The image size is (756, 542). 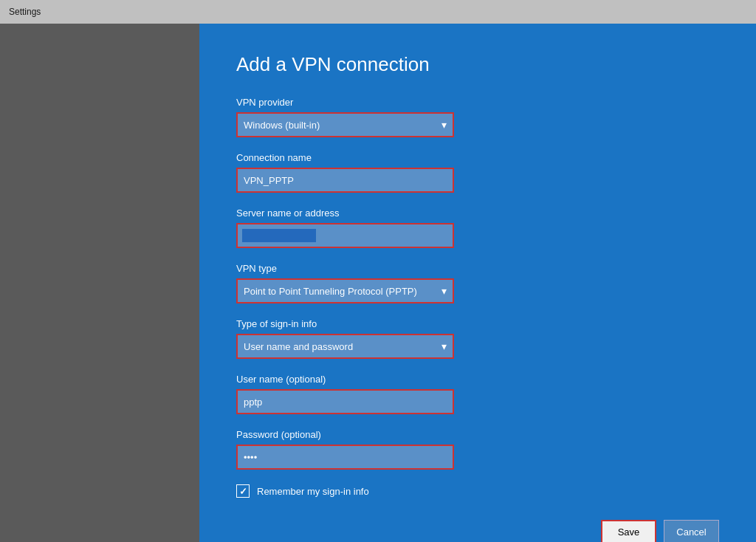 What do you see at coordinates (478, 380) in the screenshot?
I see `username-label: User name (optional)` at bounding box center [478, 380].